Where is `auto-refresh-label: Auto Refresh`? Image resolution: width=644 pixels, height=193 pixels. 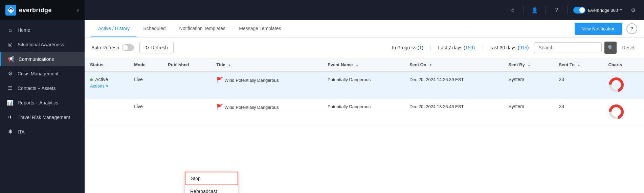 auto-refresh-label: Auto Refresh is located at coordinates (105, 48).